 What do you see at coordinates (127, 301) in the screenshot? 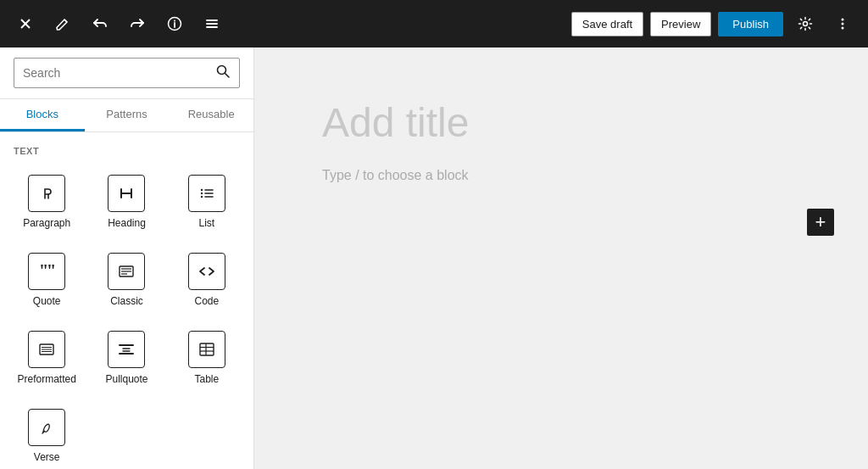
I see `classic-label: Classic` at bounding box center [127, 301].